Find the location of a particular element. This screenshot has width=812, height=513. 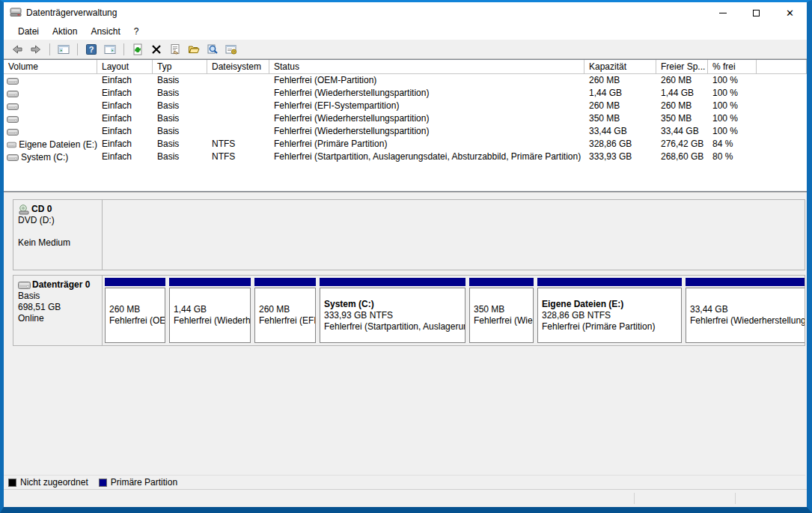

menu-item: Datei is located at coordinates (28, 31).